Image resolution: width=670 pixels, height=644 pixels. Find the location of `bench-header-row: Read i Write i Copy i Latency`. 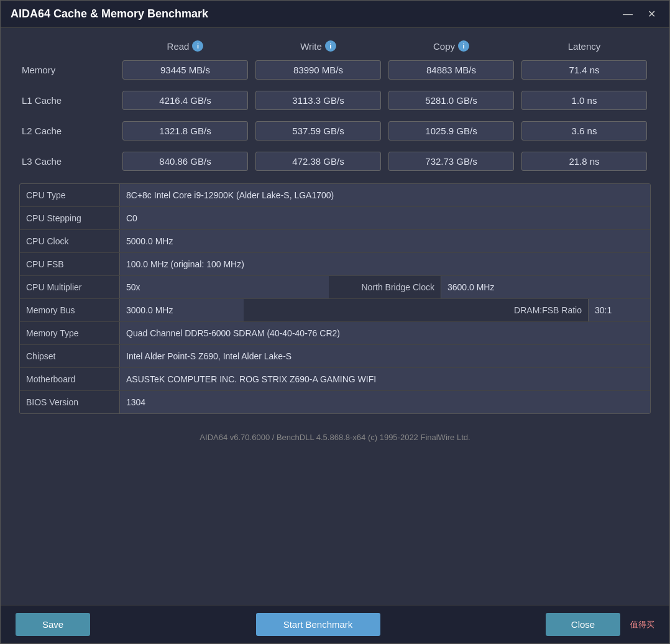

bench-header-row: Read i Write i Copy i Latency is located at coordinates (335, 48).